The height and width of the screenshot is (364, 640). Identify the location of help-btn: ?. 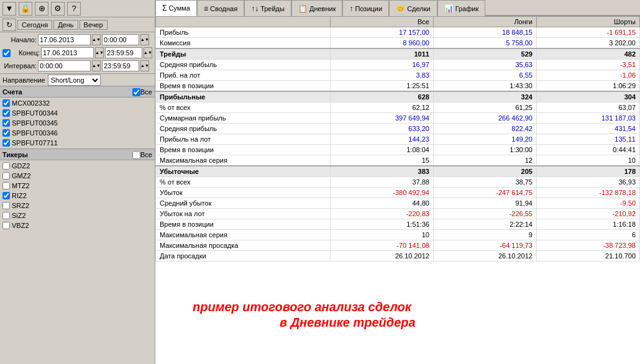
(74, 9).